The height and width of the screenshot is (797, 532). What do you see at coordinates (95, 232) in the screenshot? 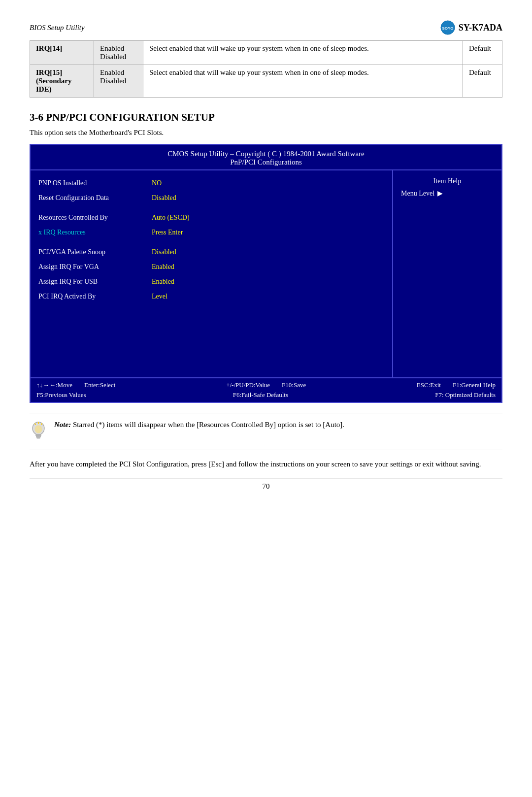
I see `irq-resources-label: x IRQ Resources` at bounding box center [95, 232].